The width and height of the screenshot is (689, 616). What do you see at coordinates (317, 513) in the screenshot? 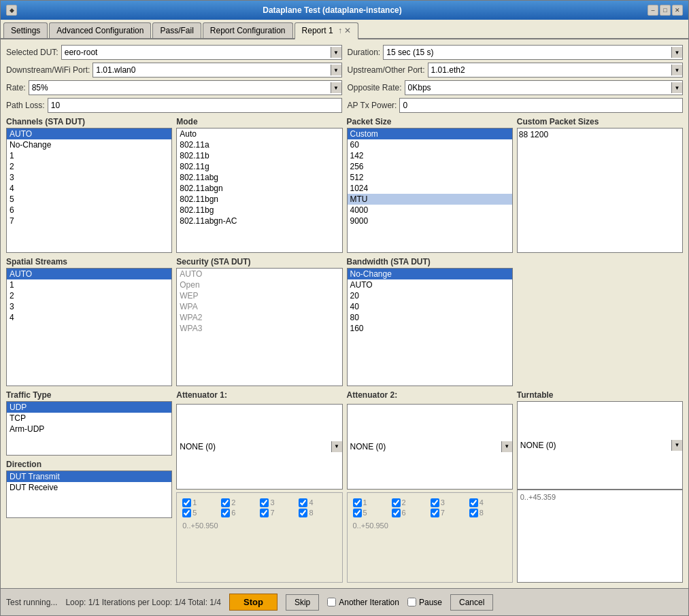
I see `attn1-check-8: 8` at bounding box center [317, 513].